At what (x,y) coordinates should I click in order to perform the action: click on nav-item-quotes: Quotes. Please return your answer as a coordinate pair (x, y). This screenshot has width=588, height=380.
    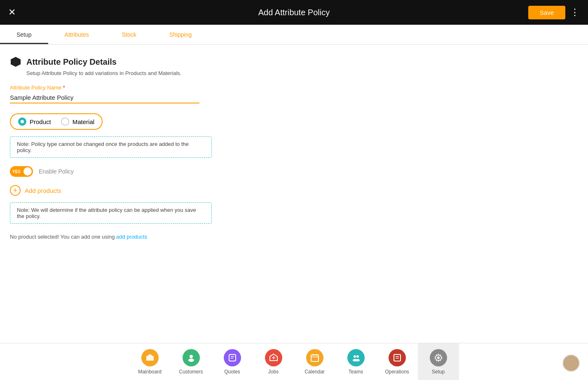
    Looking at the image, I should click on (232, 362).